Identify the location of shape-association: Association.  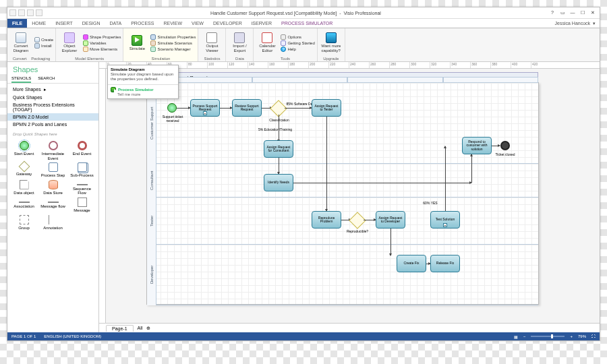
(24, 205).